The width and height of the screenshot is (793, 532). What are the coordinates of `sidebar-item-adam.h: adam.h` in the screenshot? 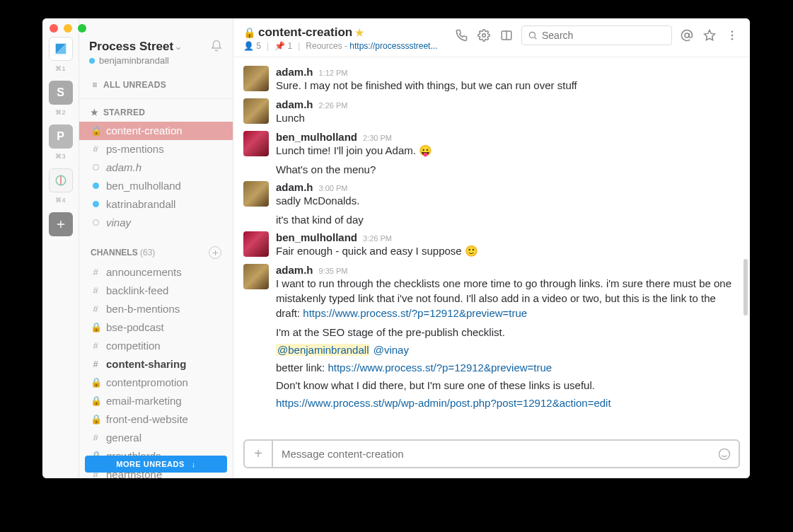 It's located at (156, 168).